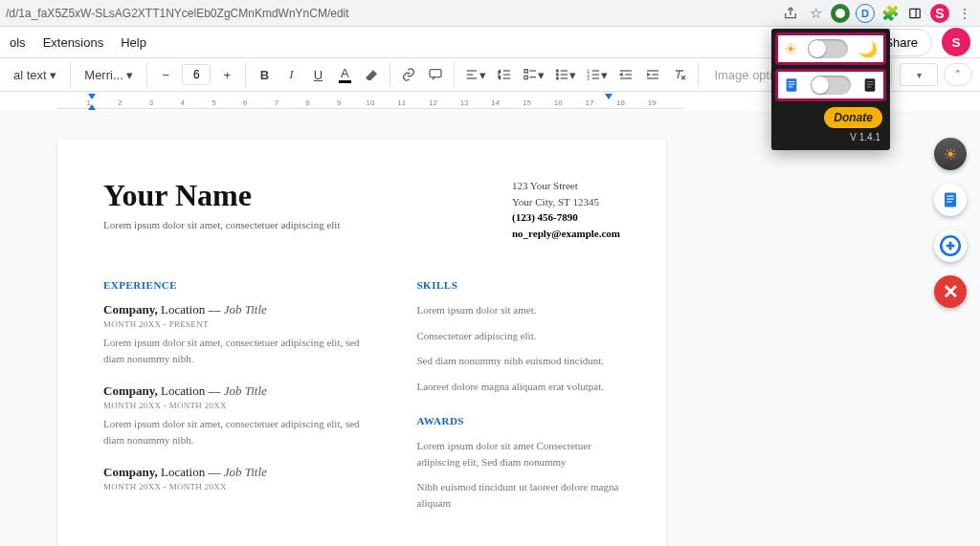 The image size is (980, 546). I want to click on rail-add-button, so click(950, 246).